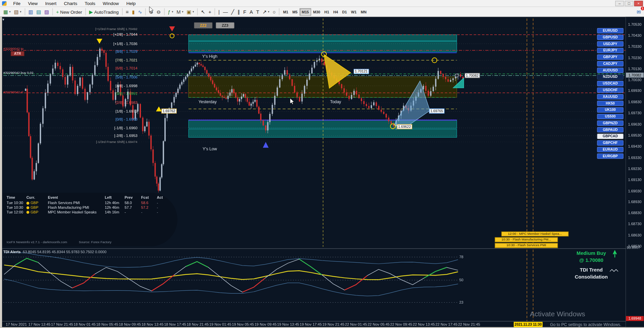 This screenshot has height=328, width=644. Describe the element at coordinates (90, 136) in the screenshot. I see `murrey-level-label: [-2/8] - 1.6953` at that location.